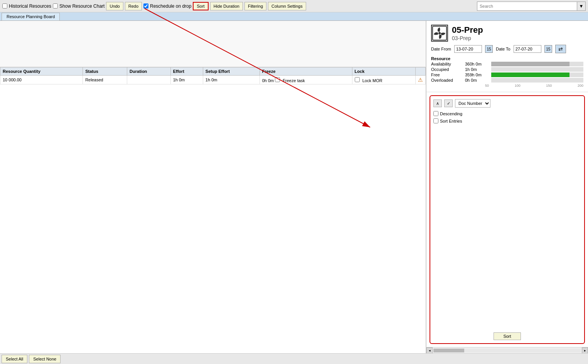  Describe the element at coordinates (30, 6) in the screenshot. I see `historical-resources-label: Historical Resources` at that location.